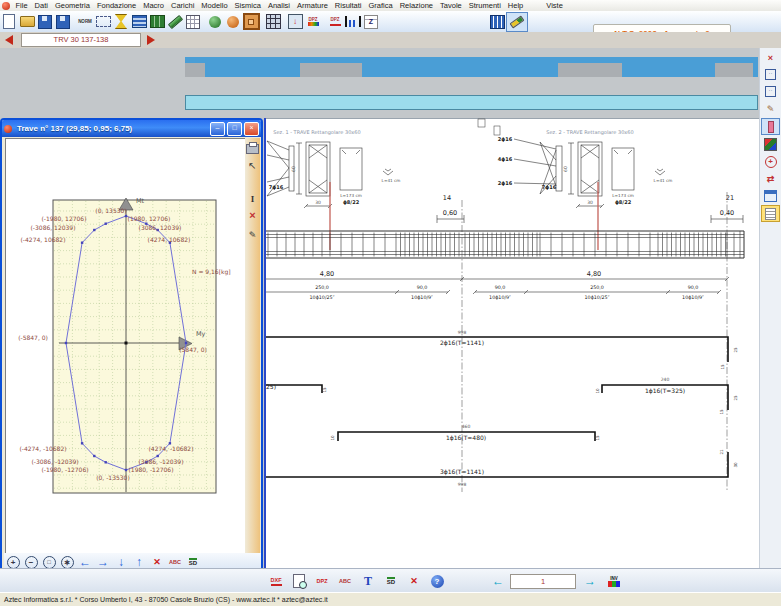 The height and width of the screenshot is (606, 781). I want to click on zone3-len: 90,0, so click(500, 288).